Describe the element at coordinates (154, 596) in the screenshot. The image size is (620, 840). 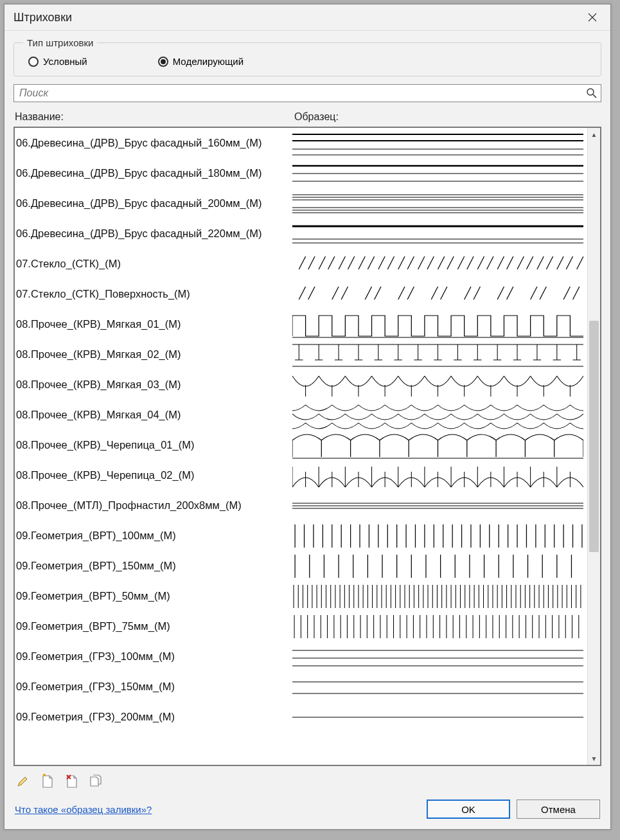
I see `pattern-name: 09.Геометрия_(ВРТ)_50мм_(М)` at that location.